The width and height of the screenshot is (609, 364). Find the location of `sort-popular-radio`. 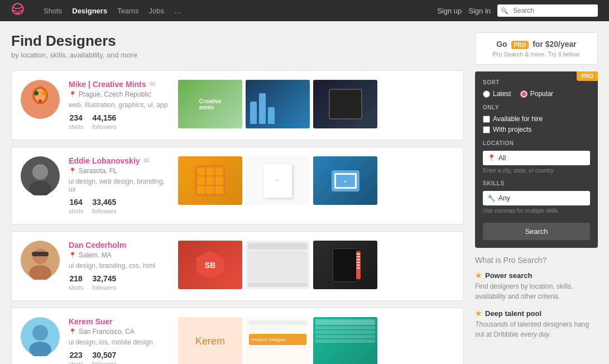

sort-popular-radio is located at coordinates (524, 94).